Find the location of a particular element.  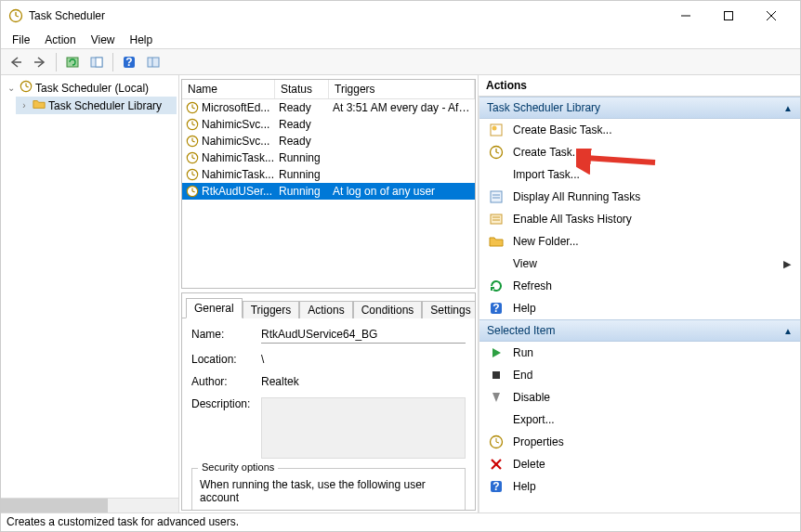

action-create-task: Create Task... is located at coordinates (639, 152).